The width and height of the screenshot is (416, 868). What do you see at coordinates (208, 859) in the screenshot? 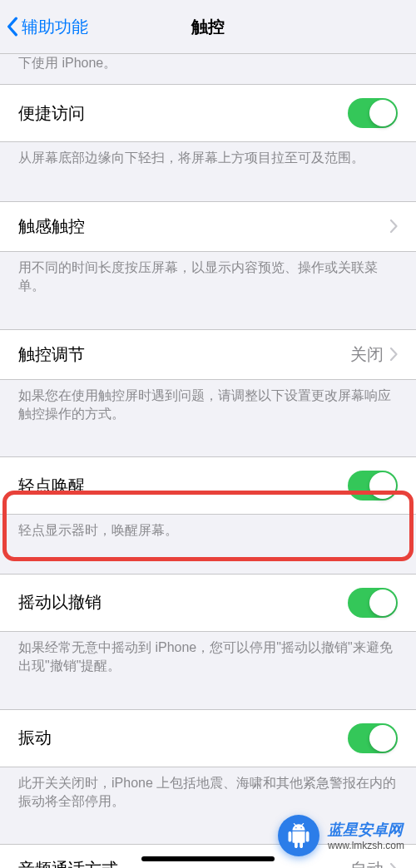
I see `home-indicator` at bounding box center [208, 859].